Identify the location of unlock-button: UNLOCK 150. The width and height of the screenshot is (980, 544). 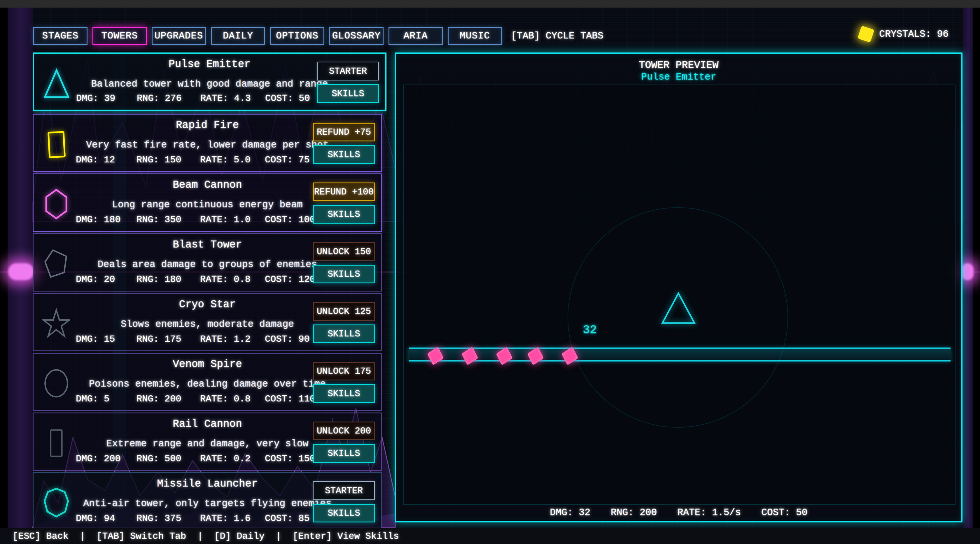
(344, 252).